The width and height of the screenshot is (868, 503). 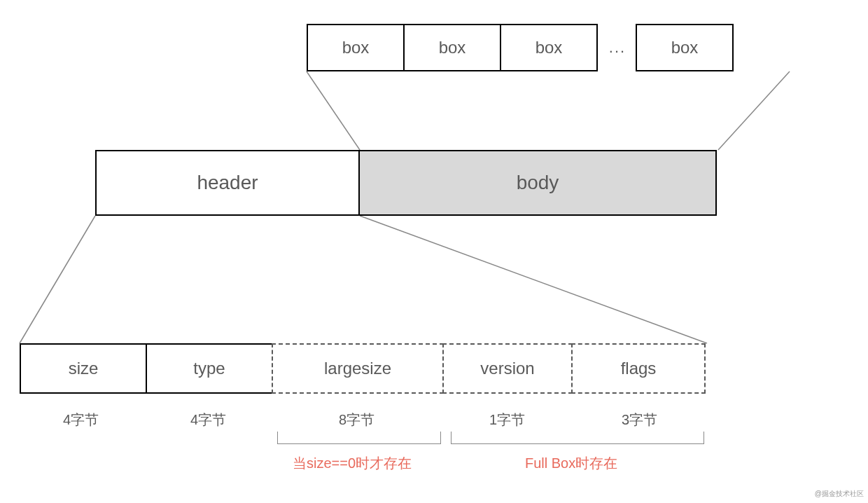 What do you see at coordinates (363, 368) in the screenshot?
I see `header-expansion-row: size type largesize version flags` at bounding box center [363, 368].